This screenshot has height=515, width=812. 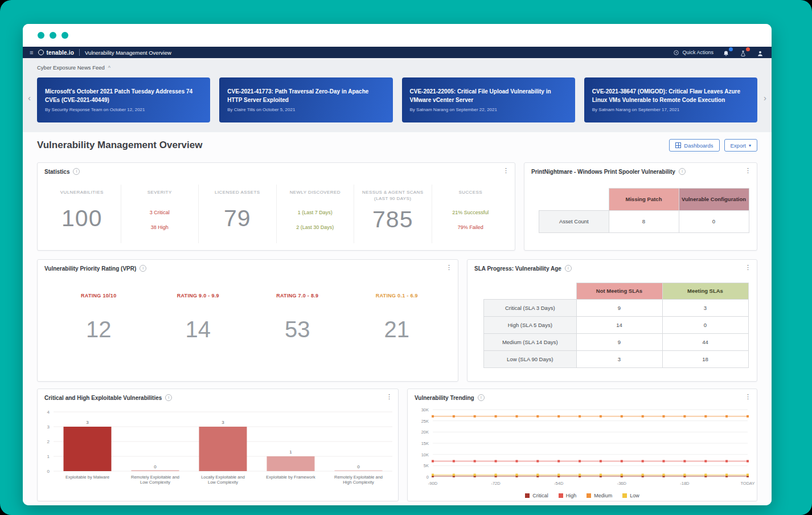 What do you see at coordinates (714, 199) in the screenshot?
I see `table-column-header: Vulnerable Configuration` at bounding box center [714, 199].